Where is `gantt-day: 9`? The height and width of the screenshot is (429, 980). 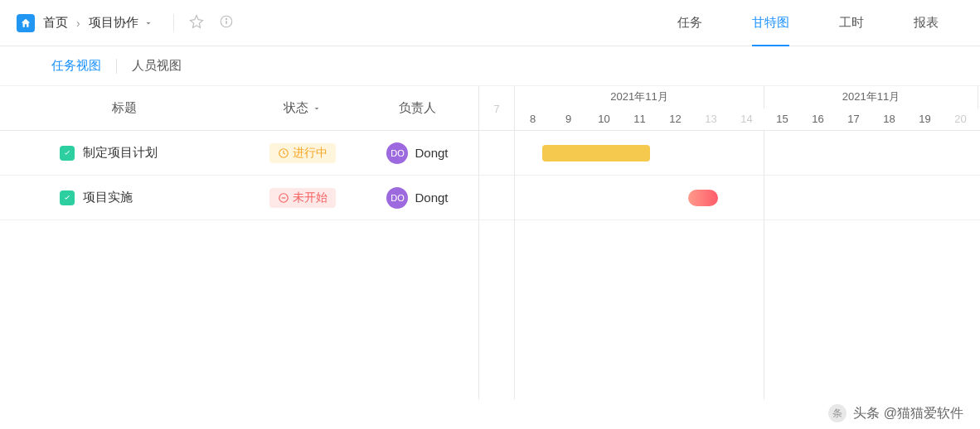
gantt-day: 9 is located at coordinates (569, 119).